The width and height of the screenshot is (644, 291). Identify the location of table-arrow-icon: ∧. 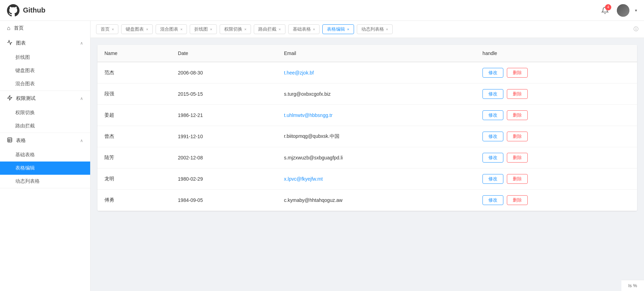
(81, 141).